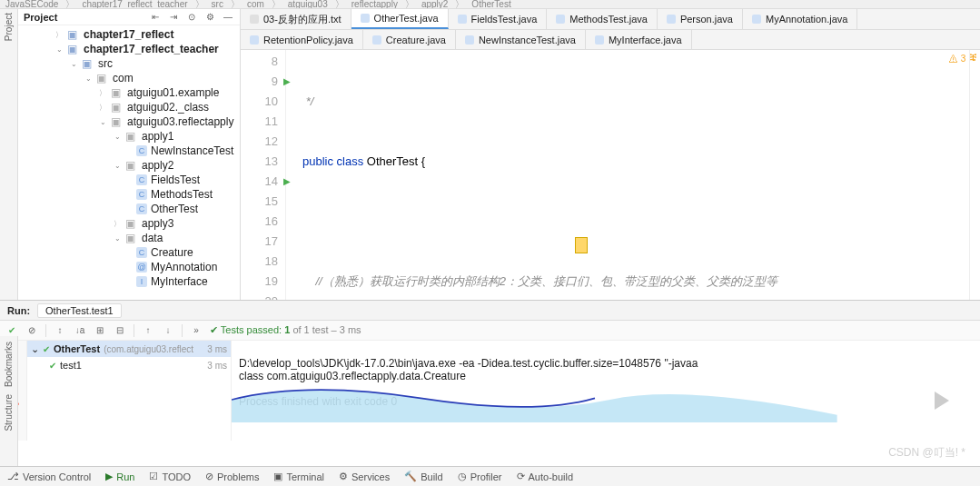 This screenshot has height=486, width=980. Describe the element at coordinates (610, 20) in the screenshot. I see `editor-tabs-row1: 03-反射的应用.txt OtherTest.java FieldsTest.j…` at that location.